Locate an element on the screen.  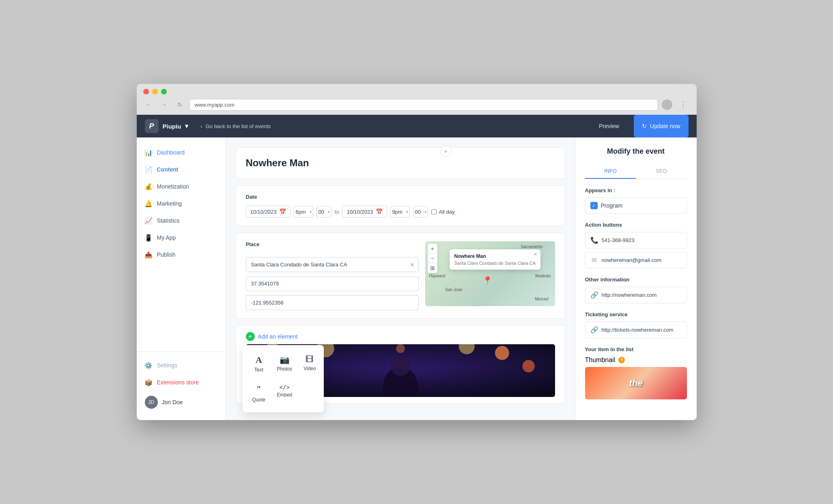
map-fullscreen-button: ⊞ is located at coordinates (433, 268).